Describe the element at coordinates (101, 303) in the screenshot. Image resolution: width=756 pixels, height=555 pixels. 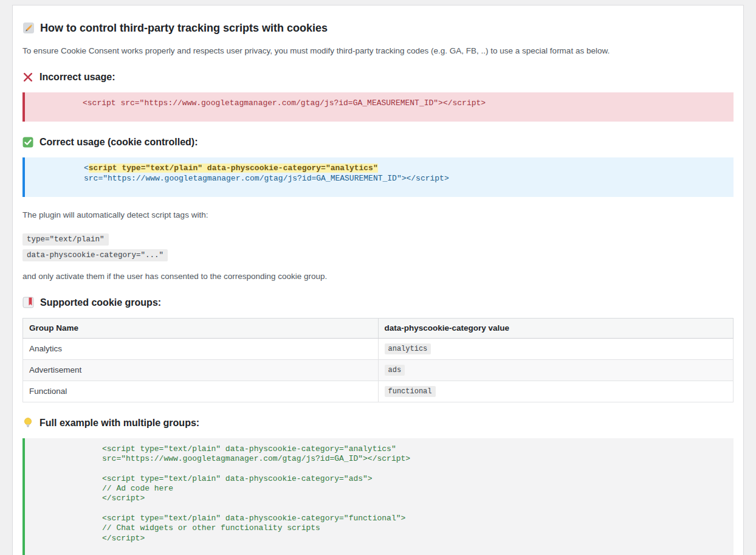
I see `supported-groups-heading-text: Supported cookie groups:` at that location.